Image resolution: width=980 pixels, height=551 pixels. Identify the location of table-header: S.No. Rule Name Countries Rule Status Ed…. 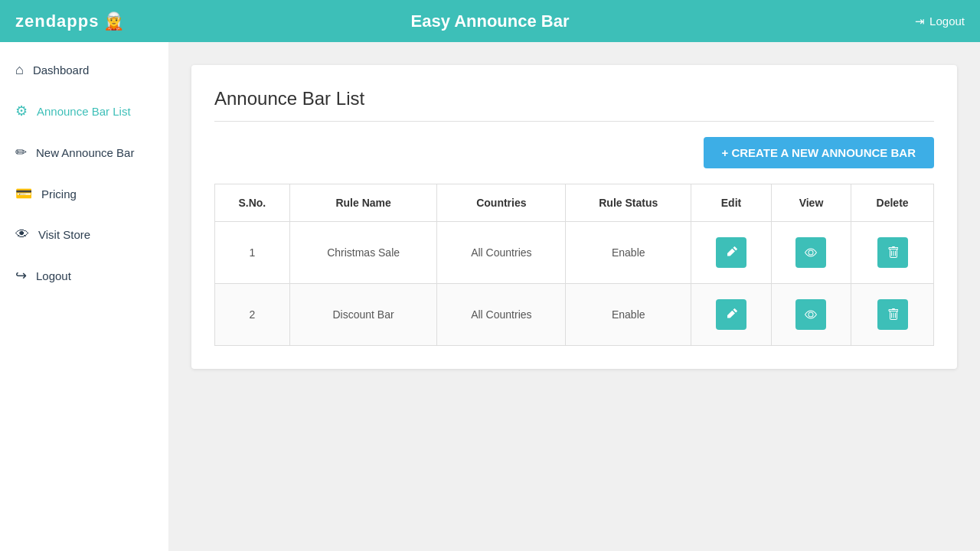
(574, 204).